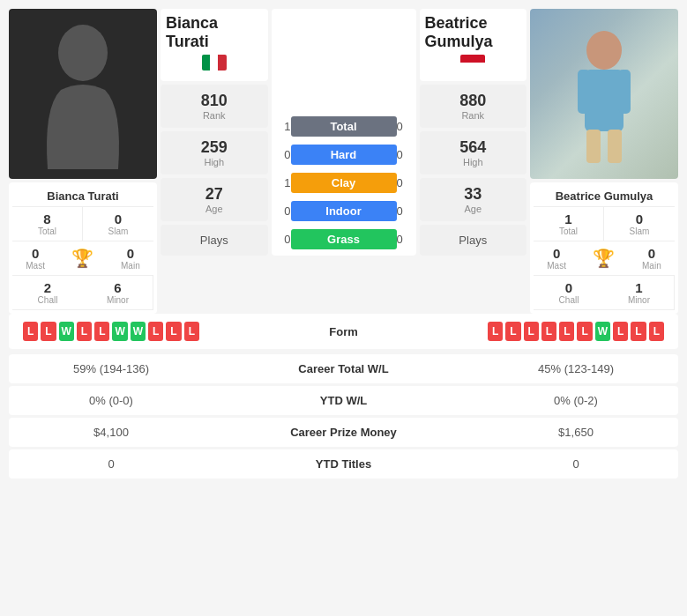 Image resolution: width=687 pixels, height=616 pixels. Describe the element at coordinates (344, 132) in the screenshot. I see `surfaces-panel: 1 Total 0 0 Hard 0 1 Clay 0` at that location.